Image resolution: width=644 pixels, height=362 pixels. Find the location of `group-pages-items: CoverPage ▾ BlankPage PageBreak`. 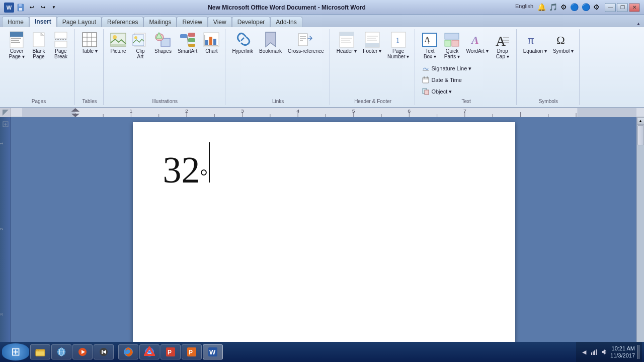

group-pages-items: CoverPage ▾ BlankPage PageBreak is located at coordinates (39, 63).